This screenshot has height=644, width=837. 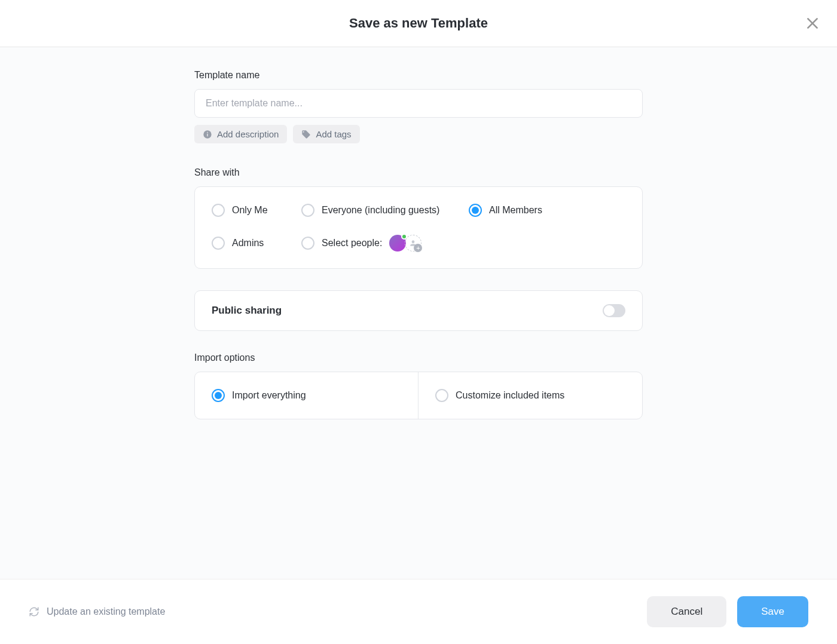 I want to click on modal-footer: Update an existing template Cancel Save, so click(x=418, y=612).